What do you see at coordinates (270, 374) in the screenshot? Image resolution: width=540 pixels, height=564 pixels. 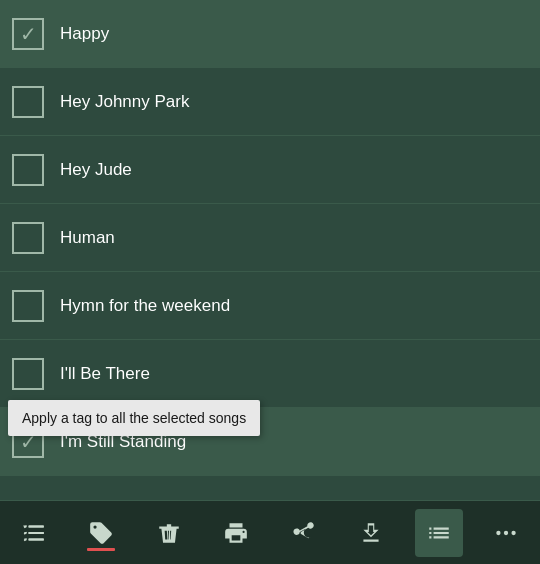 I see `song-item: I'll Be There` at bounding box center [270, 374].